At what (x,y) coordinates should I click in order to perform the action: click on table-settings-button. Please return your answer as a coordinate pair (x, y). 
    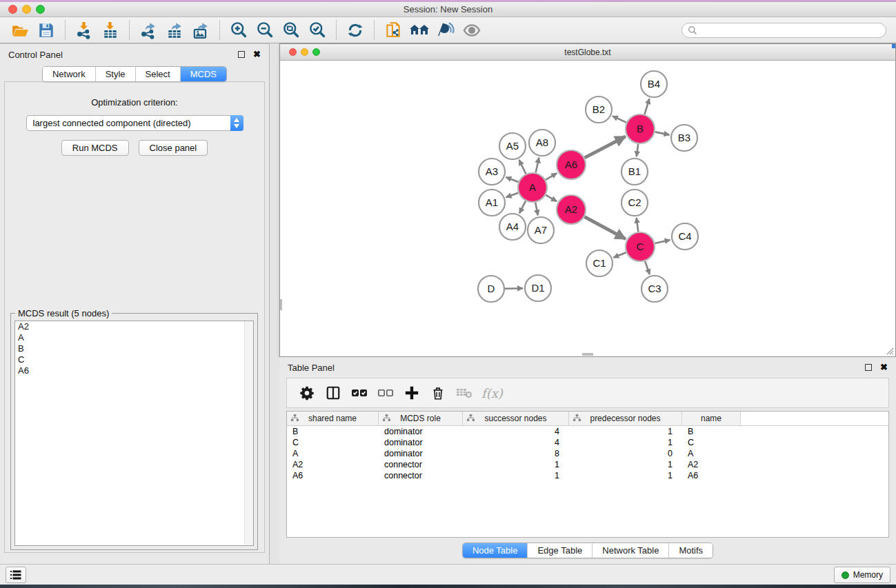
    Looking at the image, I should click on (307, 393).